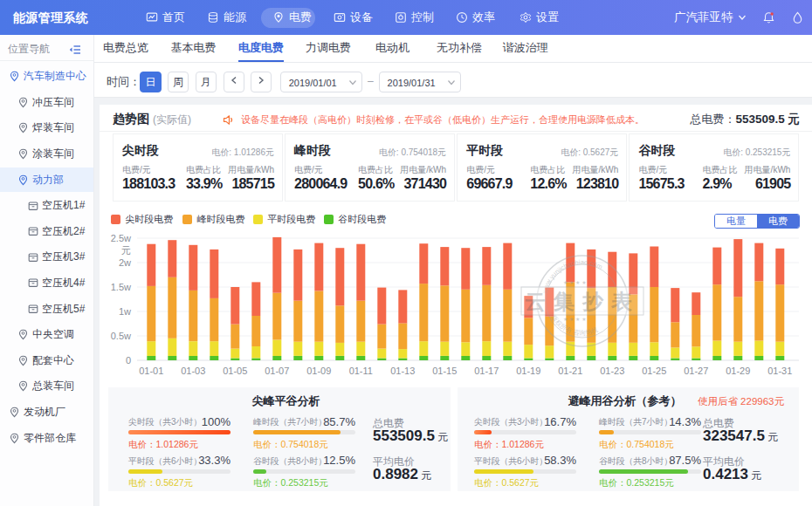 Image resolution: width=812 pixels, height=506 pixels. What do you see at coordinates (120, 287) in the screenshot?
I see `svg-text: 1.5w` at bounding box center [120, 287].